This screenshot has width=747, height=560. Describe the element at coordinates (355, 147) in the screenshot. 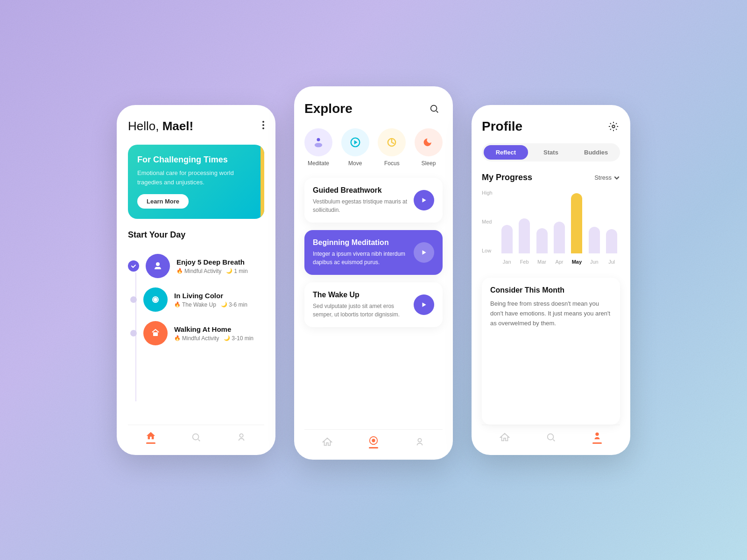

I see `category-move: Move` at that location.